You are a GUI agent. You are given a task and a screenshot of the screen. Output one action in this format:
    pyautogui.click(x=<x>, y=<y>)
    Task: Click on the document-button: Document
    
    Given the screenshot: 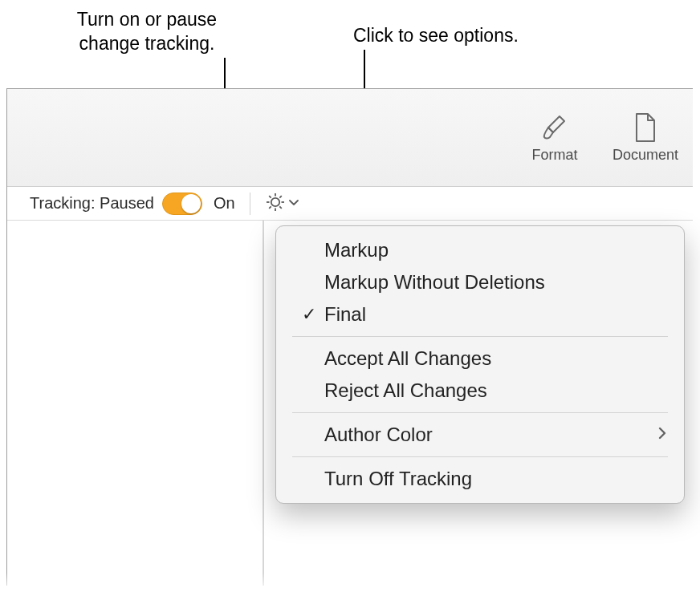 What is the action you would take?
    pyautogui.click(x=645, y=138)
    